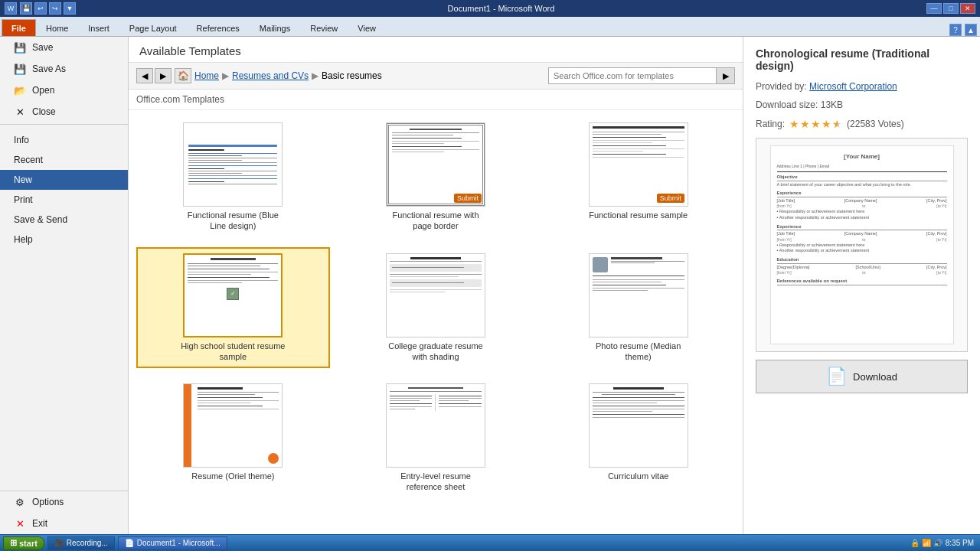 This screenshot has height=551, width=980. What do you see at coordinates (639, 425) in the screenshot?
I see `template-thumb-cv` at bounding box center [639, 425].